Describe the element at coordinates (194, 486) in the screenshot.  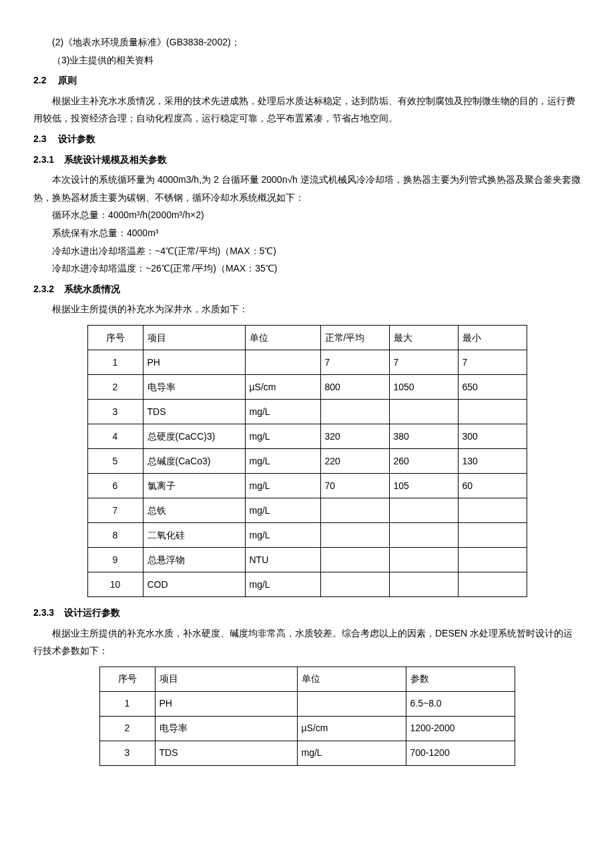
I see `cell-item: 氯离子` at that location.